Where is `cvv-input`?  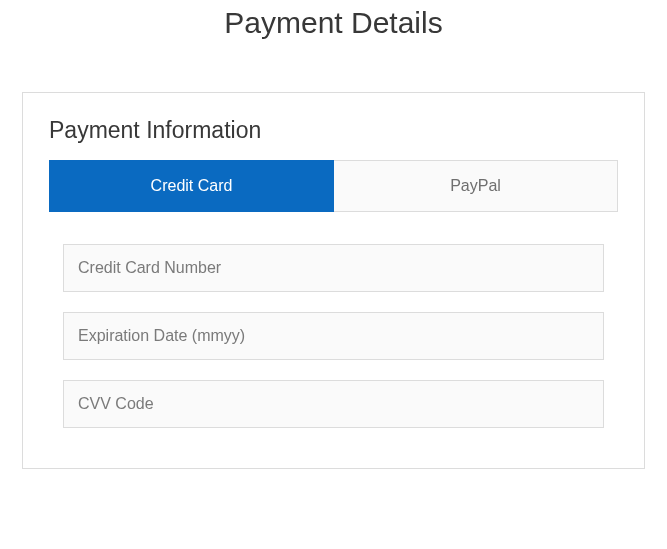 cvv-input is located at coordinates (334, 404).